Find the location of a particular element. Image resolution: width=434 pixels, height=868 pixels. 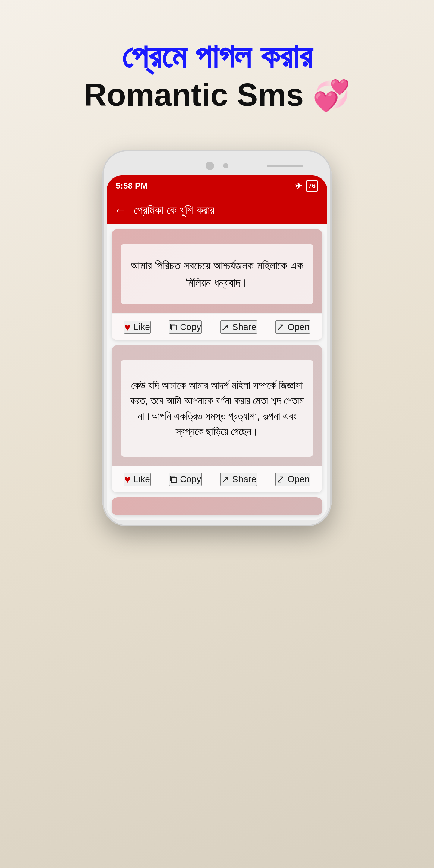

phone-top-bar is located at coordinates (217, 166).